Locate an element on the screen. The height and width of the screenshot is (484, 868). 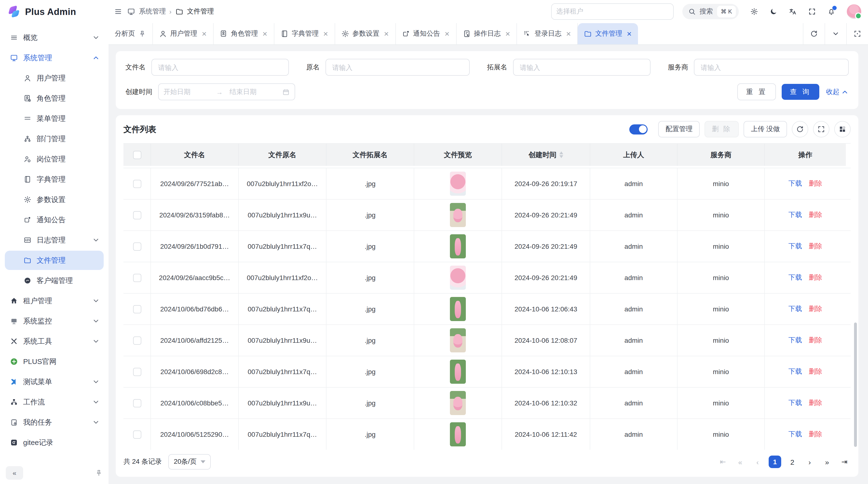
page-2-button: 2 is located at coordinates (793, 462).